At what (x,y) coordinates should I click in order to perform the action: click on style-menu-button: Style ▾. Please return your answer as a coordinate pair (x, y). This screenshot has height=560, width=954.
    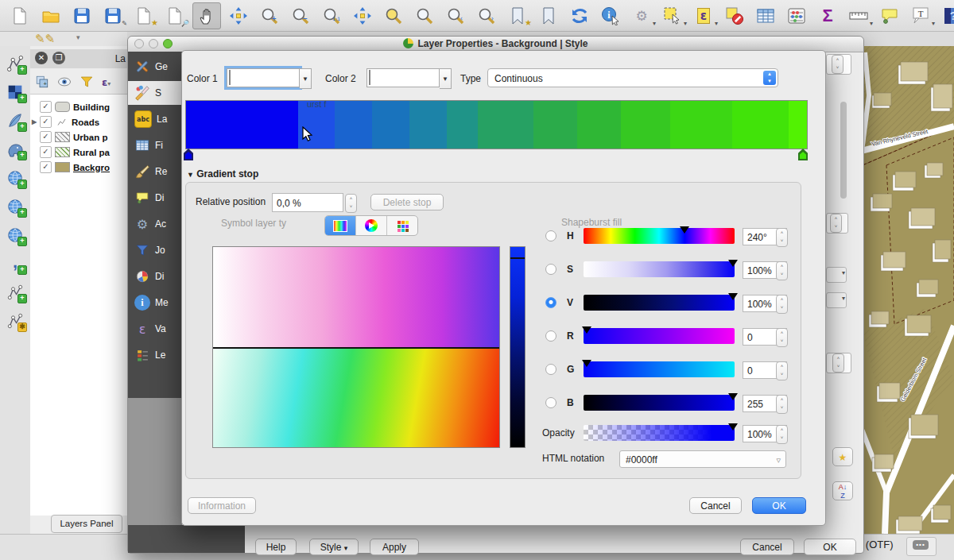
    Looking at the image, I should click on (334, 546).